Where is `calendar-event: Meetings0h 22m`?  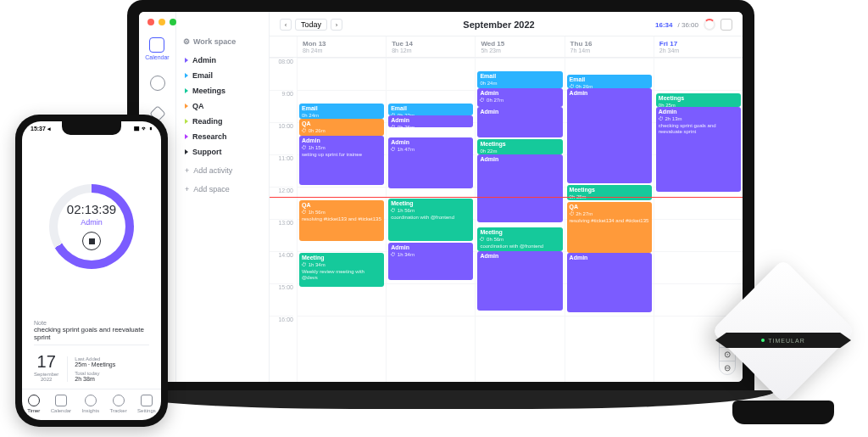 calendar-event: Meetings0h 22m is located at coordinates (520, 147).